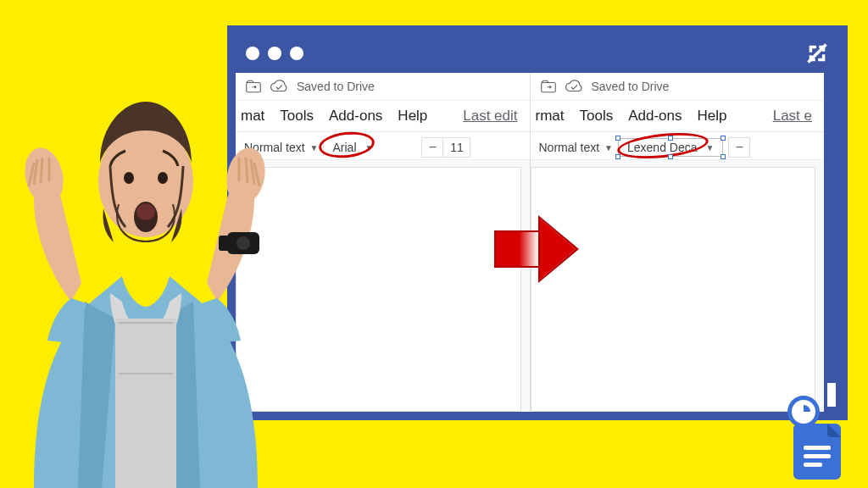  Describe the element at coordinates (550, 116) in the screenshot. I see `menu-format: rmat` at that location.